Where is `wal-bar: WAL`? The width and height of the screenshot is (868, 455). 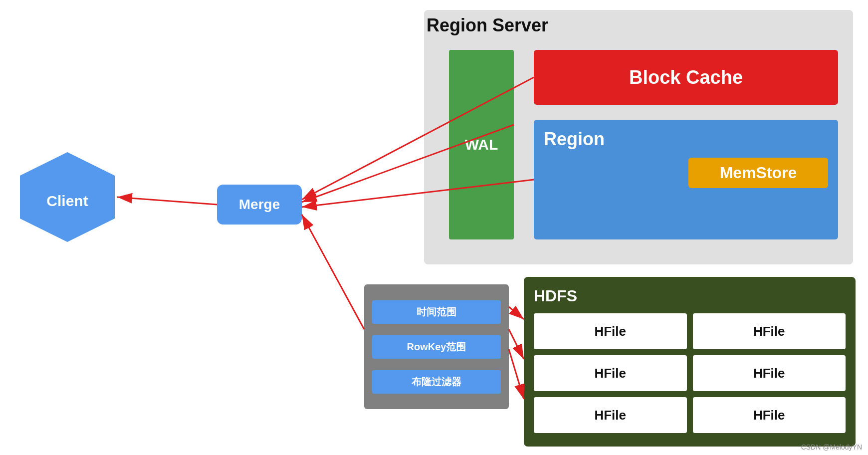 wal-bar: WAL is located at coordinates (481, 145).